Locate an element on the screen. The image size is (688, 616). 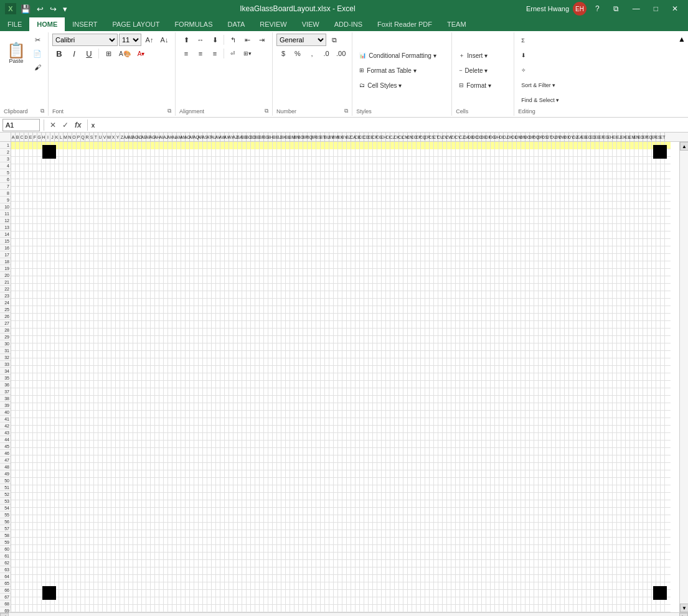
cell-r51-c52 is located at coordinates (235, 519).